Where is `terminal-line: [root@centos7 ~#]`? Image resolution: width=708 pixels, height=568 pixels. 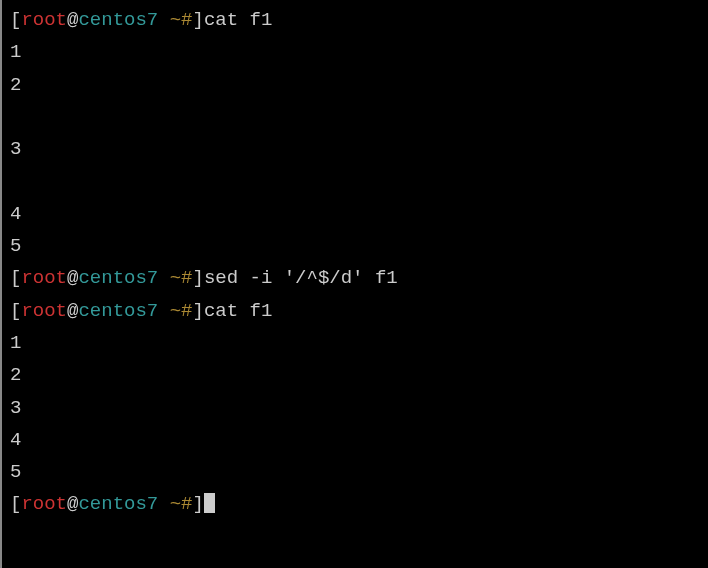
terminal-line: [root@centos7 ~#] is located at coordinates (355, 504).